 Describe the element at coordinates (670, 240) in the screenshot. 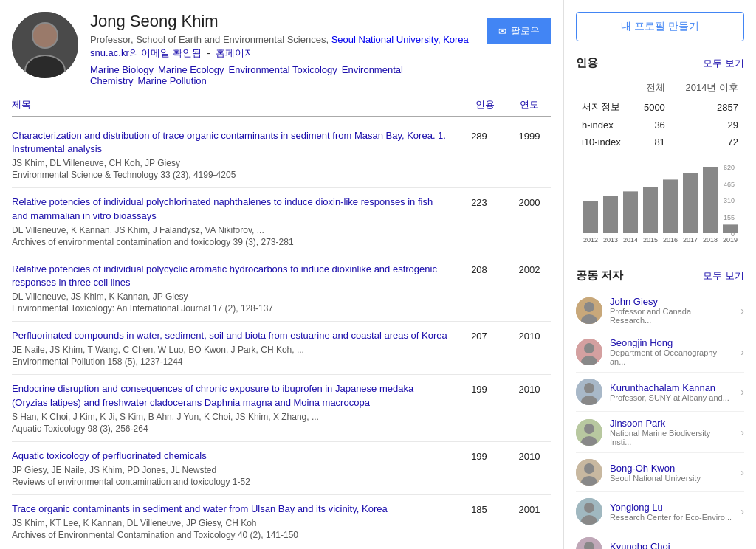

I see `svg-text: 2016` at that location.